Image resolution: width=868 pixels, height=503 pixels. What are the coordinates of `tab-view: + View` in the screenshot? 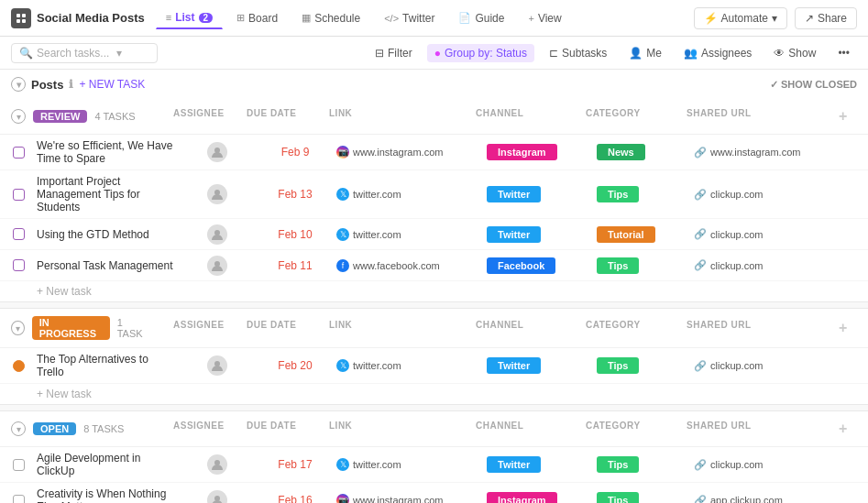 It's located at (544, 18).